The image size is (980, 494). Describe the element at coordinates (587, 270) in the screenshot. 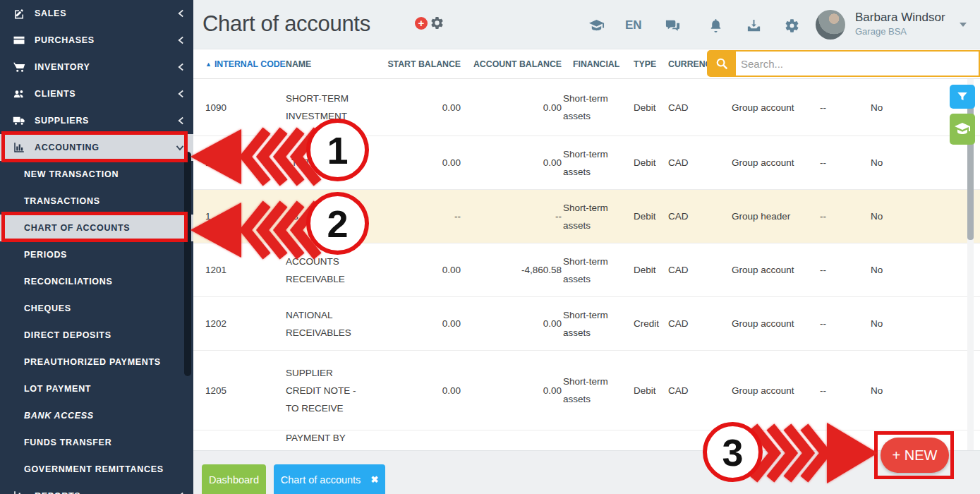

I see `table-row: 1201ACCOUNTSRECEIVABLE0.00-4,860.58Short…` at that location.